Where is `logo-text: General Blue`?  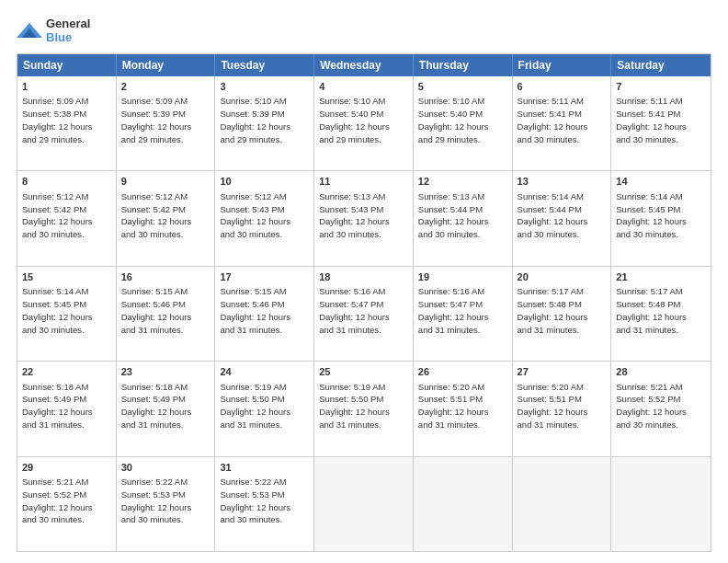 logo-text: General Blue is located at coordinates (68, 30).